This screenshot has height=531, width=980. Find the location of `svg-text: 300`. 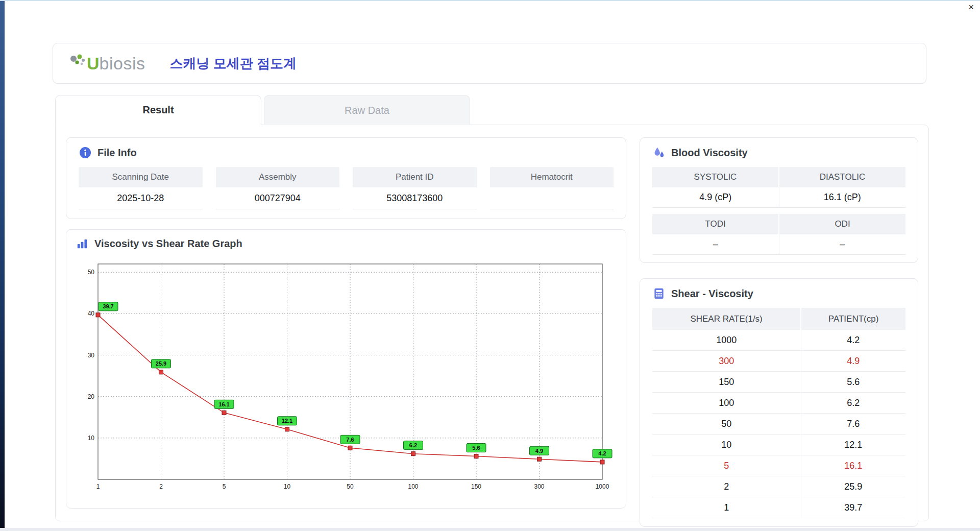

svg-text: 300 is located at coordinates (539, 487).